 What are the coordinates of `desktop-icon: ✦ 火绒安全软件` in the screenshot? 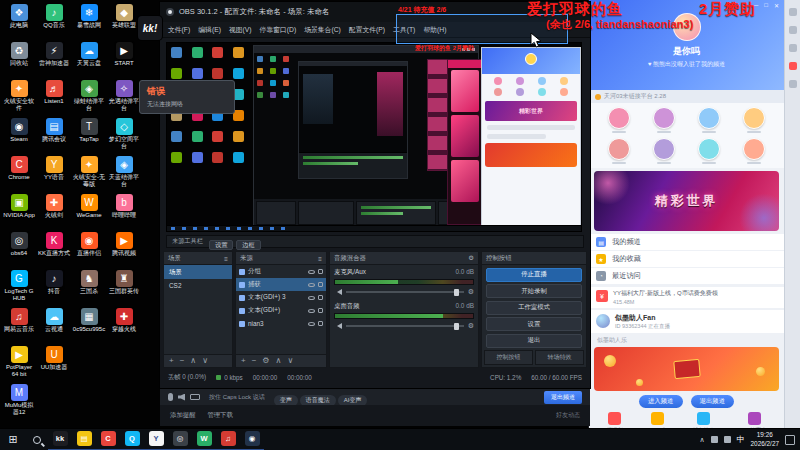 It's located at (19, 98).